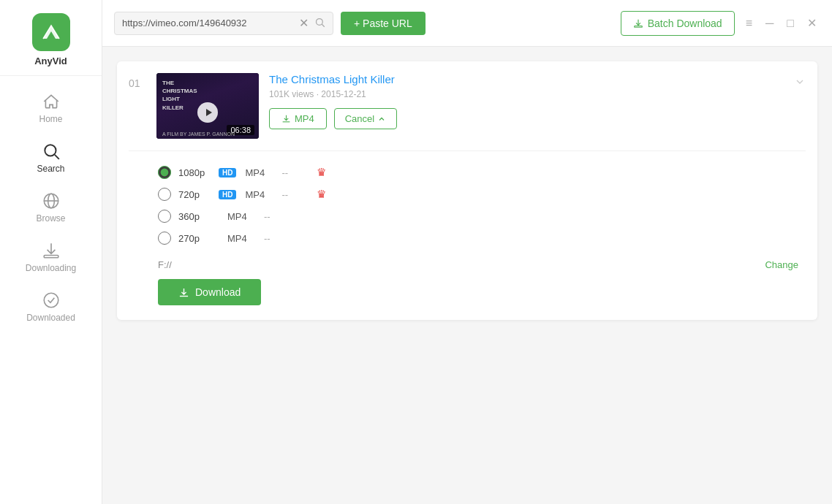 This screenshot has width=832, height=504. What do you see at coordinates (785, 264) in the screenshot?
I see `change-path-button: Change` at bounding box center [785, 264].